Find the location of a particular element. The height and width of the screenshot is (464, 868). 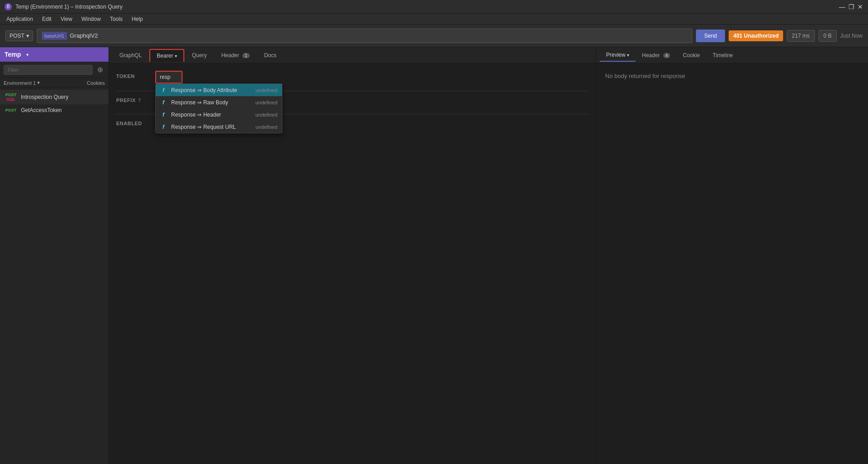

environment-chevron-icon: ▾ is located at coordinates (39, 83).